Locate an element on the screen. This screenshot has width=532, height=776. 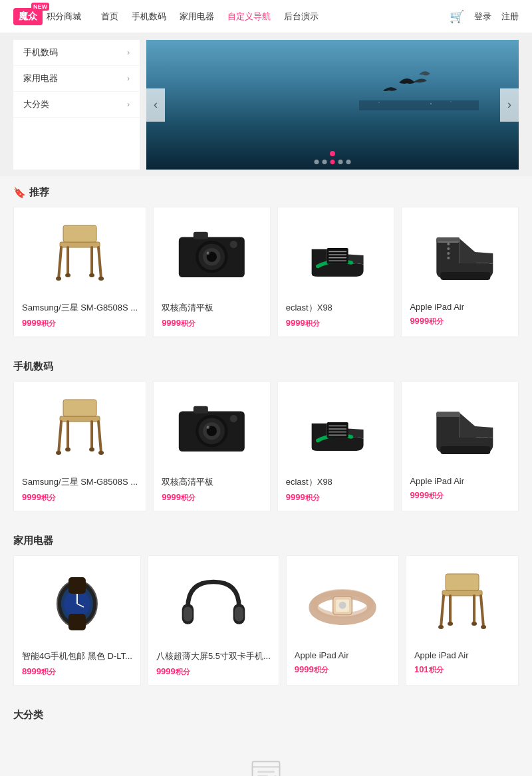
product-card: 八核超薄大屏5.5寸双卡手机... 9999积分 is located at coordinates (213, 620).